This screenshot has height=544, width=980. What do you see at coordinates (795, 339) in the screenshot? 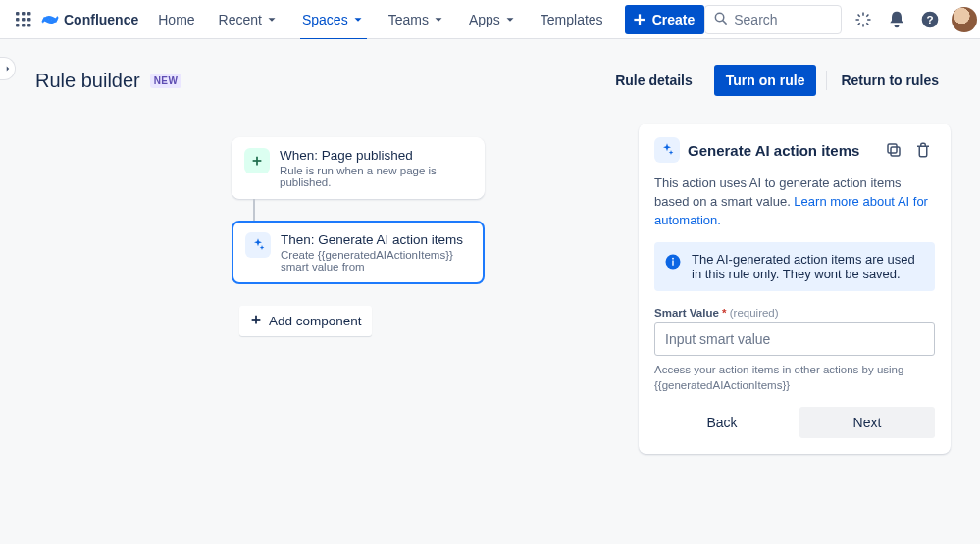
I see `smart-value-input` at bounding box center [795, 339].